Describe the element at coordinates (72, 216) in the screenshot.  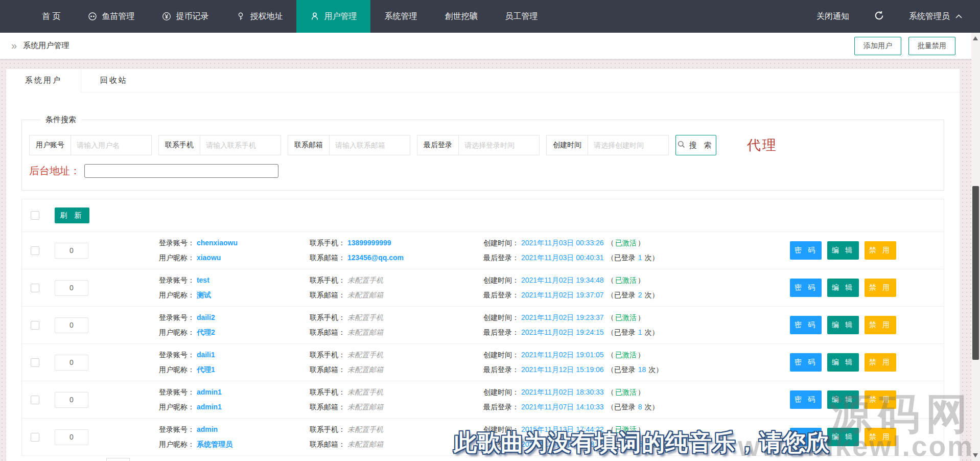
I see `refresh-button: 刷 新` at that location.